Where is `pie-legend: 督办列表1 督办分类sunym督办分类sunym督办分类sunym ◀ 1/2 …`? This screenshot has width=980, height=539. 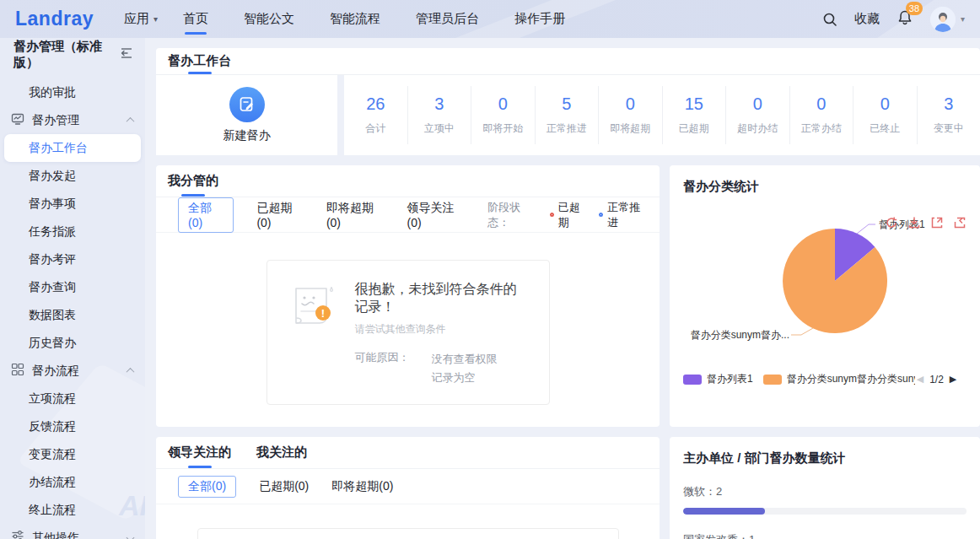
pie-legend: 督办列表1 督办分类sunym督办分类sunym督办分类sunym ◀ 1/2 … is located at coordinates (825, 380).